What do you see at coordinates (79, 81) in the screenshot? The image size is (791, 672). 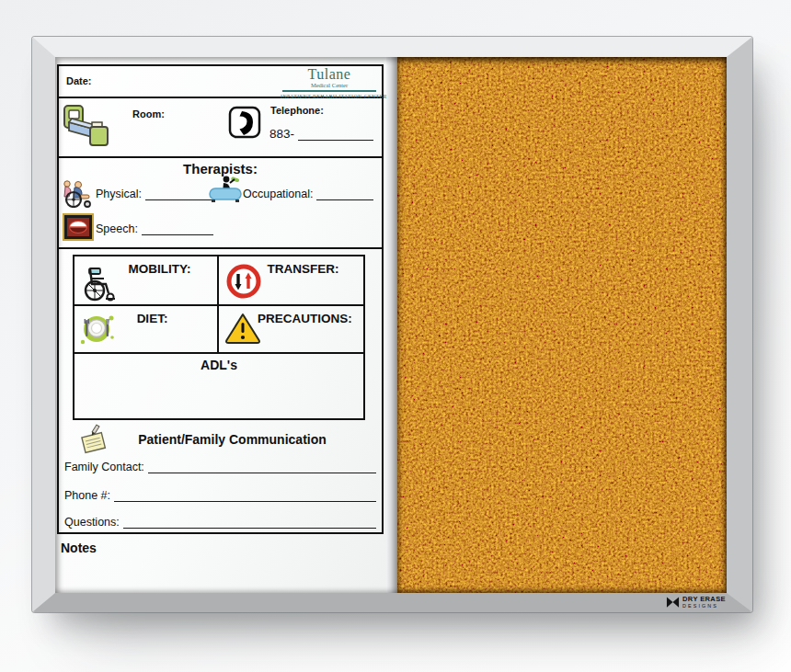 I see `date-label: Date:` at bounding box center [79, 81].